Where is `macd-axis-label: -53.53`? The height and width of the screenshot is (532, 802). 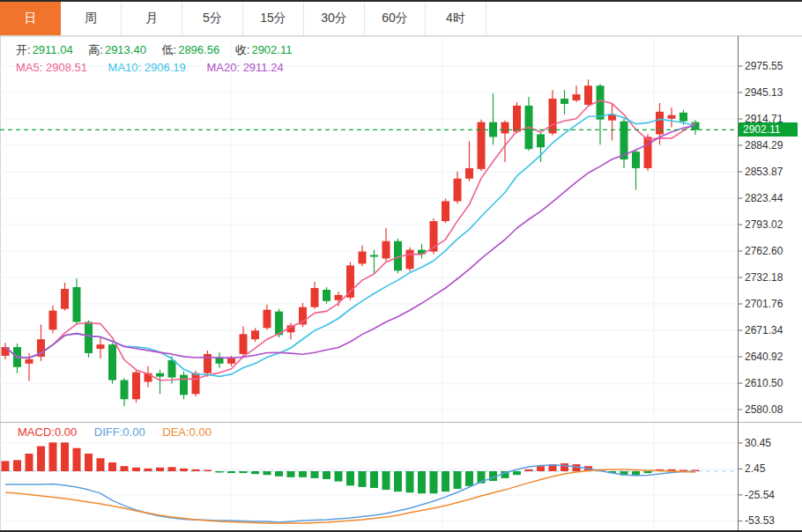 macd-axis-label: -53.53 is located at coordinates (760, 521).